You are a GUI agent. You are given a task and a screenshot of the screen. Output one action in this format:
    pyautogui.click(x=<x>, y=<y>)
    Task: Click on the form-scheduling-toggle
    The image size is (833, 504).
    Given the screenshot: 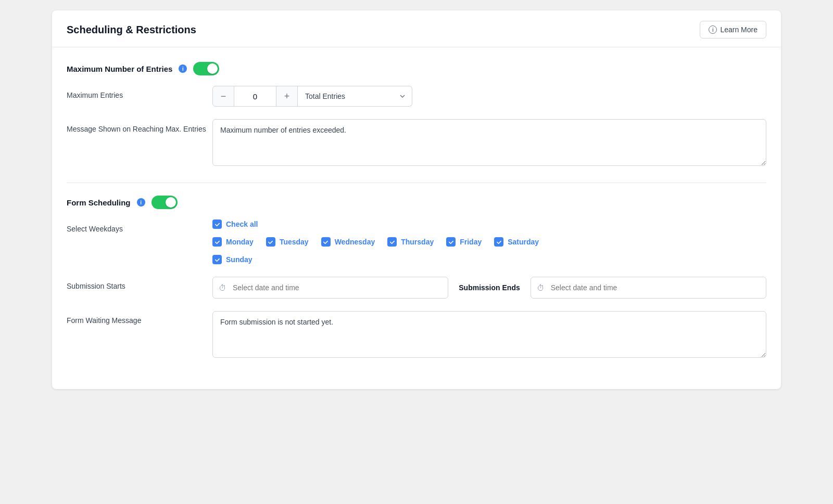 What is the action you would take?
    pyautogui.click(x=165, y=202)
    